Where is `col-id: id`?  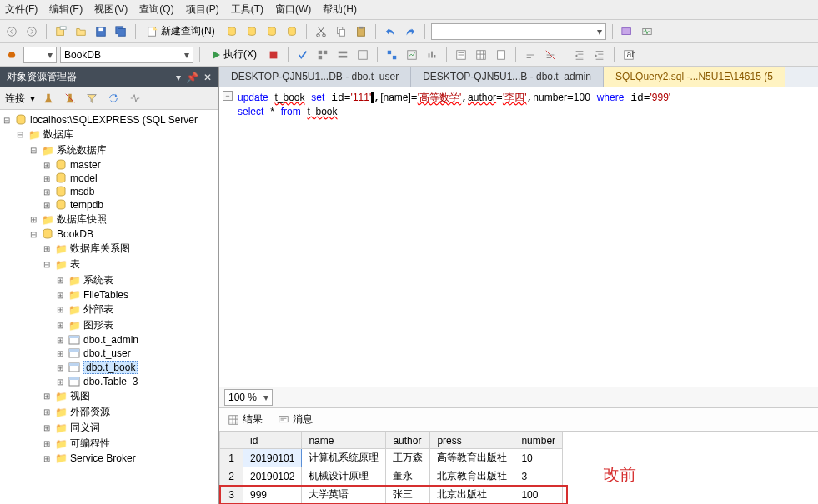
col-id: id is located at coordinates (273, 441).